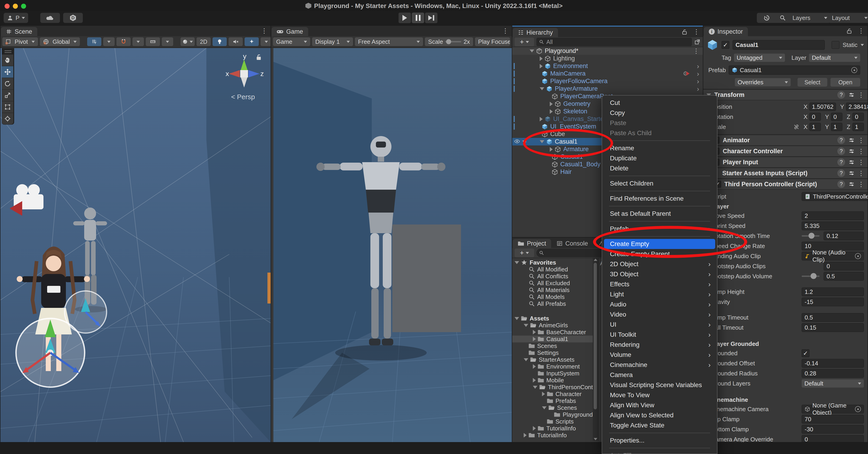 This screenshot has width=868, height=454. What do you see at coordinates (815, 117) in the screenshot?
I see `rotation-x-field: 0` at bounding box center [815, 117].